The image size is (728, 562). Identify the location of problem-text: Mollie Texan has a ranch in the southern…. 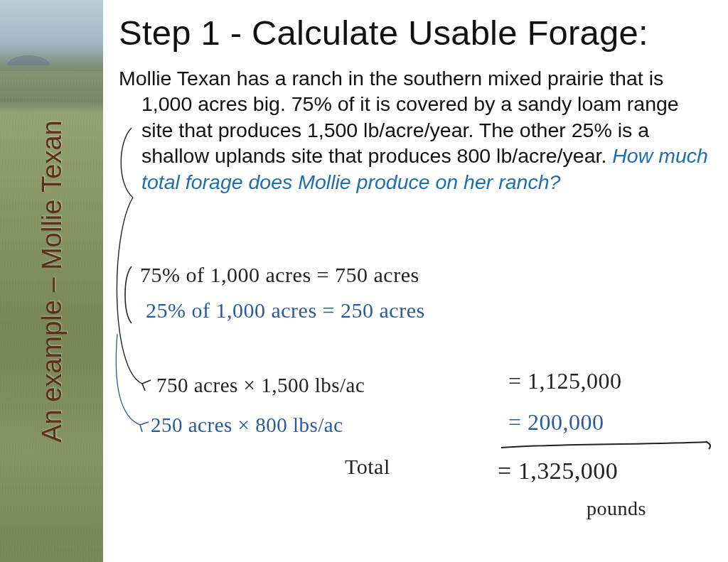
(399, 117).